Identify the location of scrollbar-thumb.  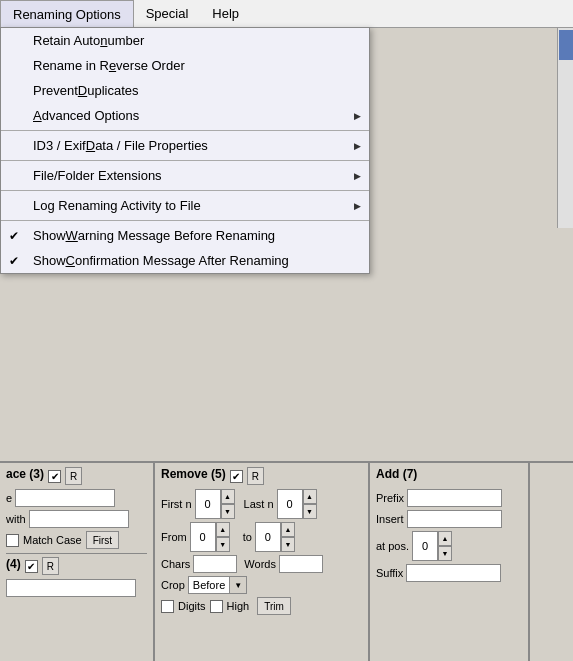
(566, 45).